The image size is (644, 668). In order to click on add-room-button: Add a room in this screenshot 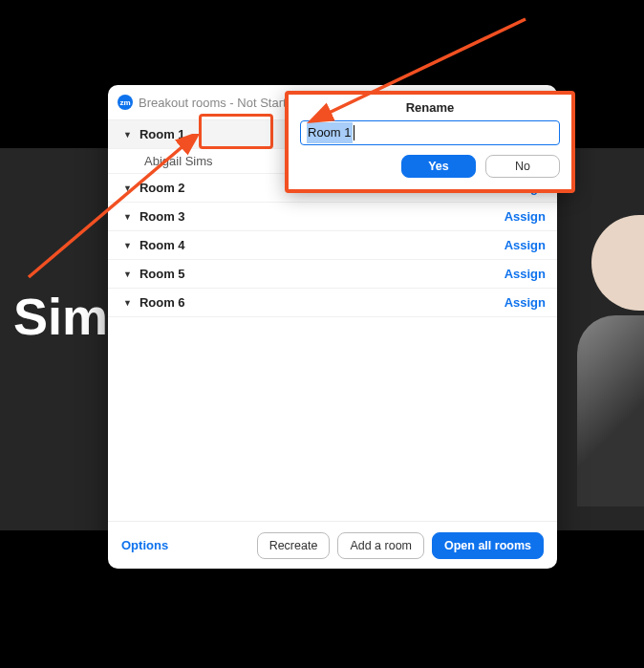, I will do `click(380, 546)`.